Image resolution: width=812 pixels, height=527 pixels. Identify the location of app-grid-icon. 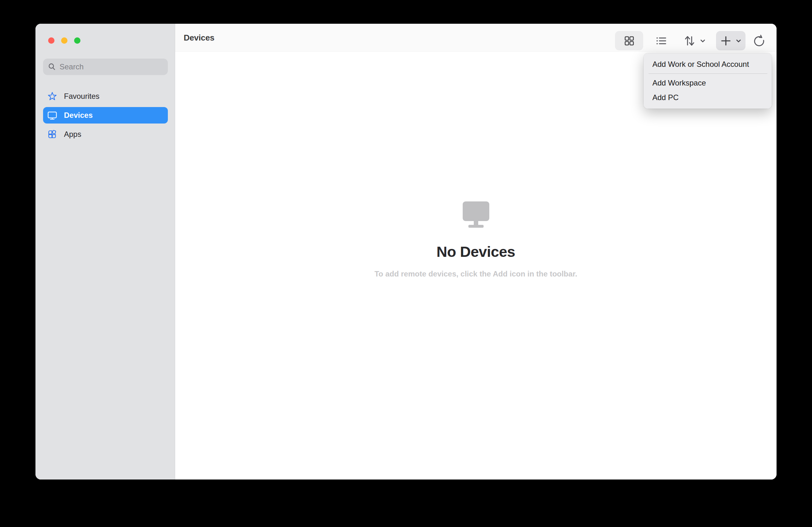
(53, 134).